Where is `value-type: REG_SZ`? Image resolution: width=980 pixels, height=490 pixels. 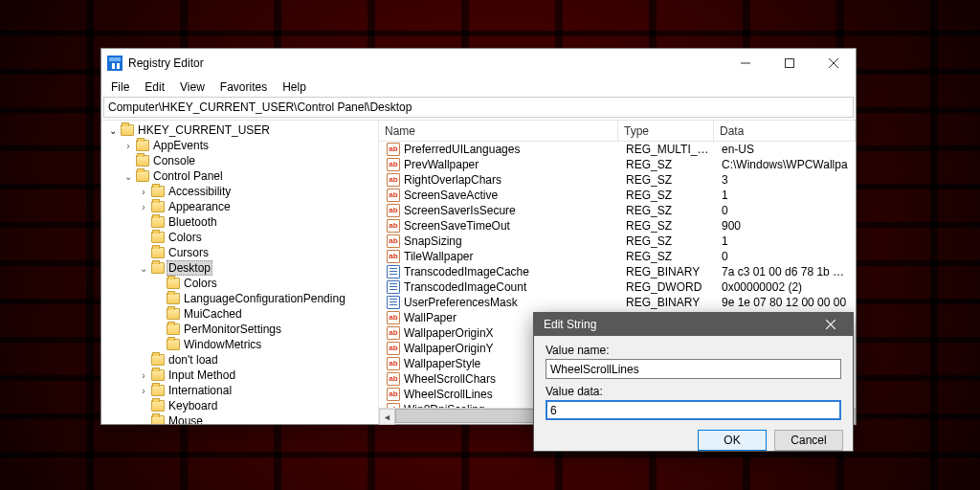
value-type: REG_SZ is located at coordinates (668, 241).